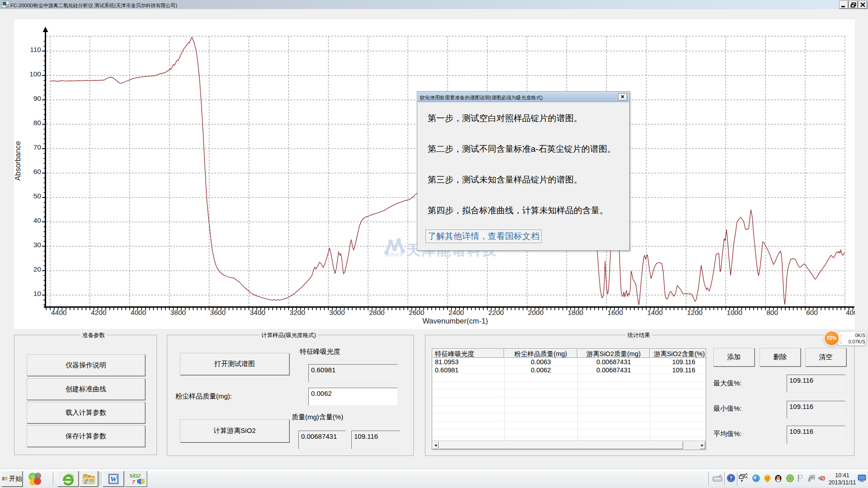 This screenshot has width=868, height=488. Describe the element at coordinates (38, 196) in the screenshot. I see `svg-text: 50` at that location.